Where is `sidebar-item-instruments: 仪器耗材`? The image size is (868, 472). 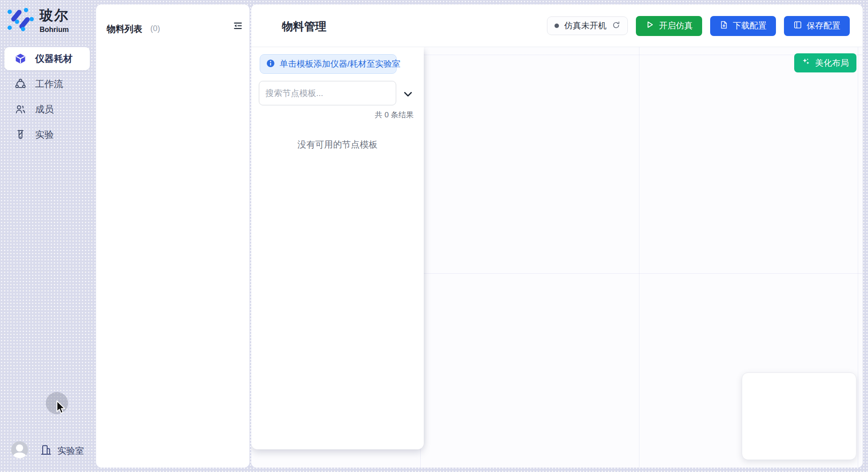
sidebar-item-instruments: 仪器耗材 is located at coordinates (47, 59).